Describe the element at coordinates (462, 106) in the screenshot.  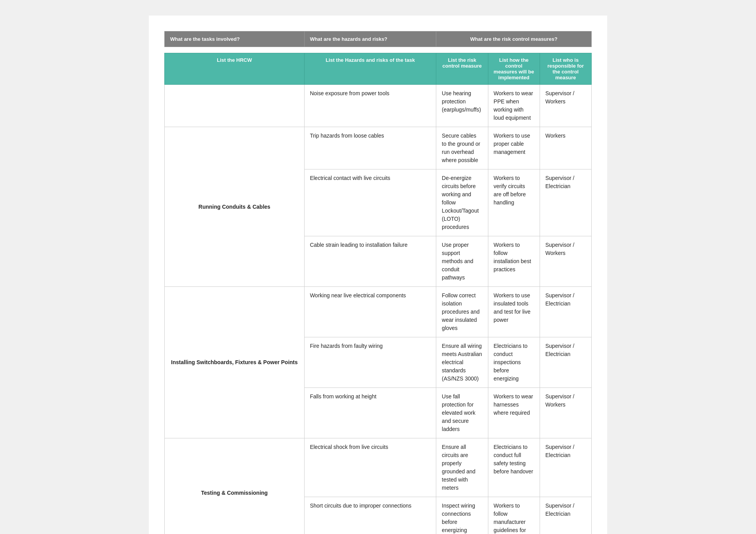
I see `measure-cell: Use hearing protection (earplugs/muffs)` at that location.